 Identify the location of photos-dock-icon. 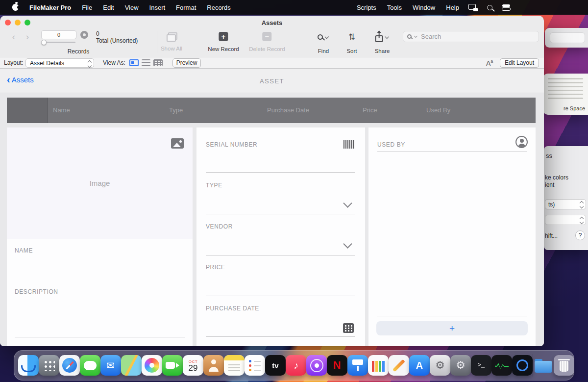
(152, 365).